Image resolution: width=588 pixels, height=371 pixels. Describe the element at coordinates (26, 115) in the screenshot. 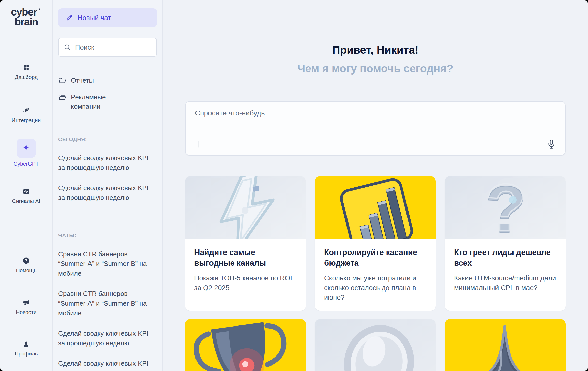

I see `sidebar-item-integrations: Интеграции` at that location.